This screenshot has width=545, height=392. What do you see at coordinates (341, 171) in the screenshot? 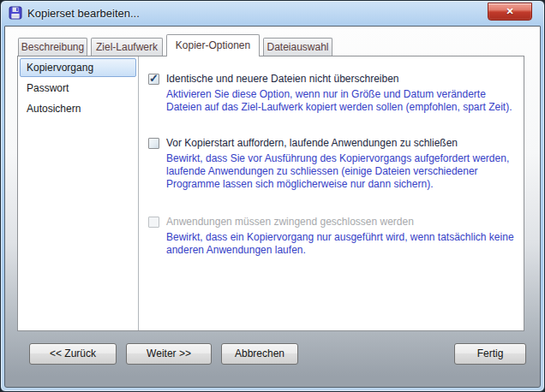
I see `option-description: Bewirkt, dass Sie vor Ausführung des Kop…` at bounding box center [341, 171].